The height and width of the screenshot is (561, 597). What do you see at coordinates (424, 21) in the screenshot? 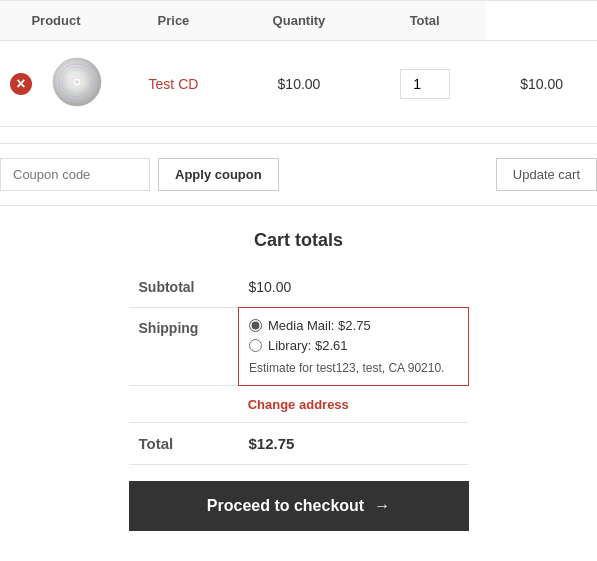
I see `col-header-total: Total` at bounding box center [424, 21].